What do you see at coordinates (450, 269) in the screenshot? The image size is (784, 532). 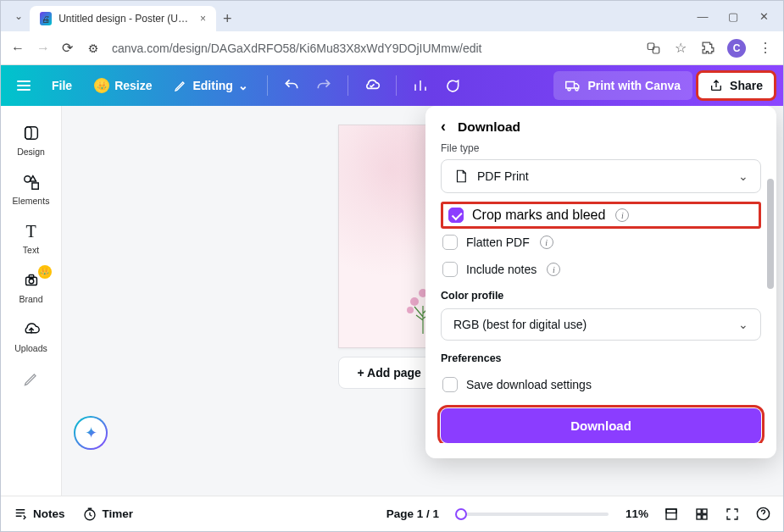 I see `include-notes-checkbox` at bounding box center [450, 269].